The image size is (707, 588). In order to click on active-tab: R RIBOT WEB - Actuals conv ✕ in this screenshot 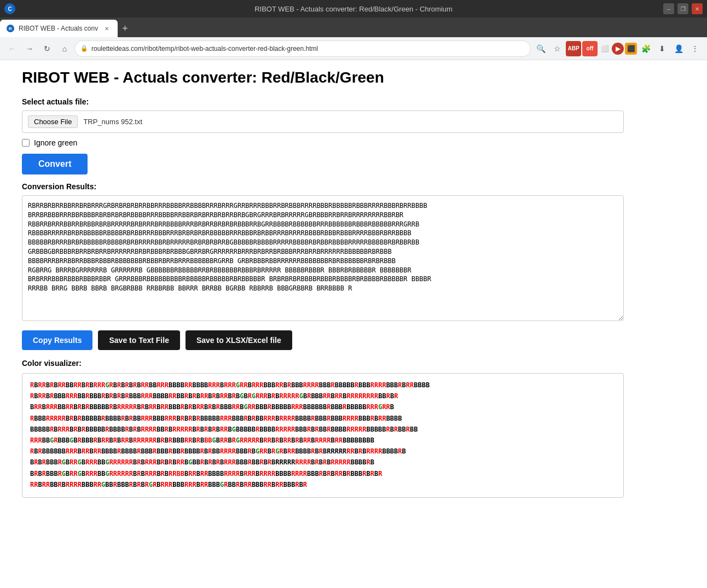, I will do `click(59, 28)`.